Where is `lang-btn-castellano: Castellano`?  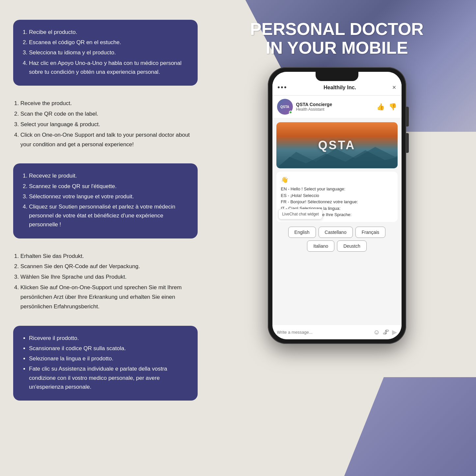 lang-btn-castellano: Castellano is located at coordinates (336, 232).